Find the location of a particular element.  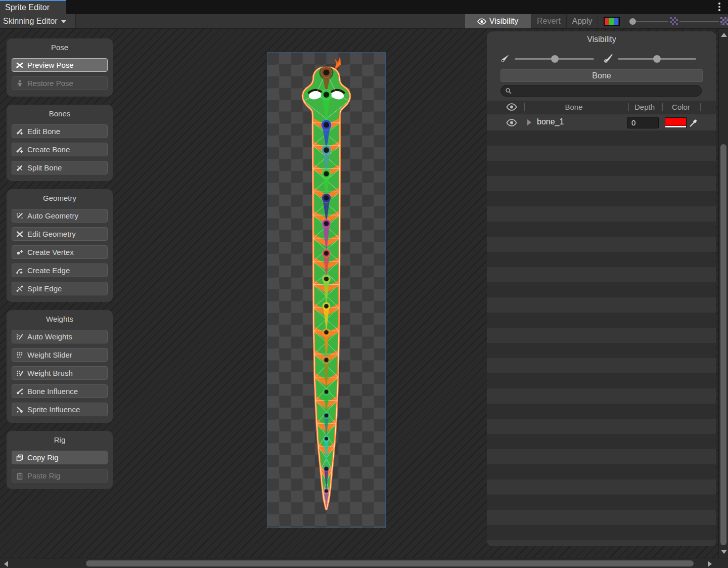

panel-bones: BonesEdit BoneCreate BoneSplit Bone is located at coordinates (60, 143).